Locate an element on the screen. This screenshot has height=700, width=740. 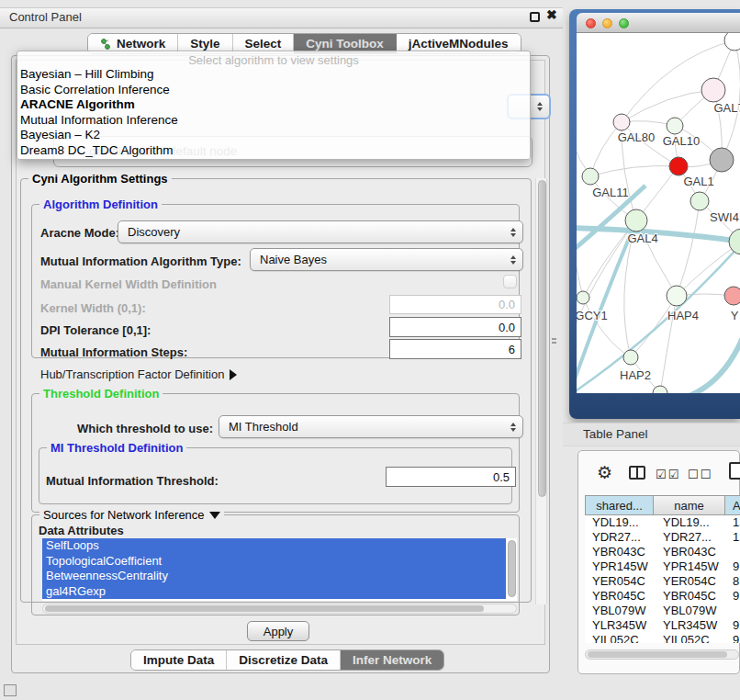
tab-discretize-data: Discretize Data is located at coordinates (284, 660).